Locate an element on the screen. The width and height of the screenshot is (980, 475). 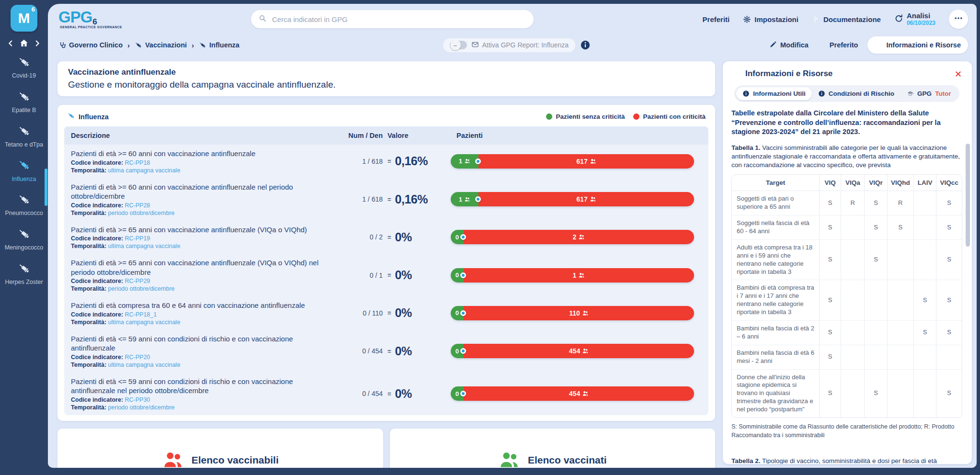
documentazione-button: Documentazione is located at coordinates (846, 19).